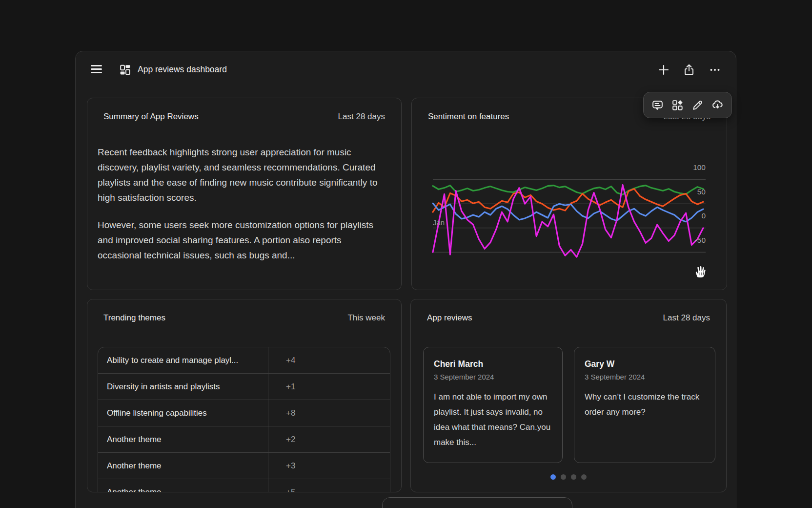 The height and width of the screenshot is (508, 812). Describe the element at coordinates (439, 223) in the screenshot. I see `svg-text: Jan` at that location.